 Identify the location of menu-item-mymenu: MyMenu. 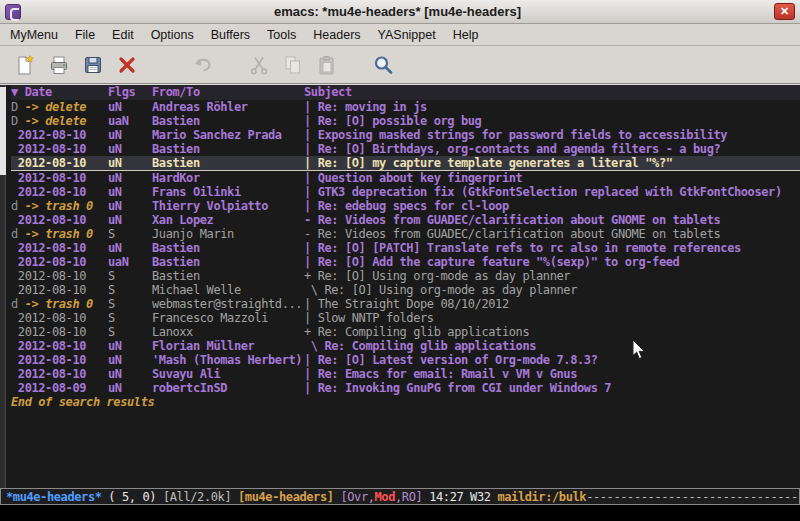
(34, 35).